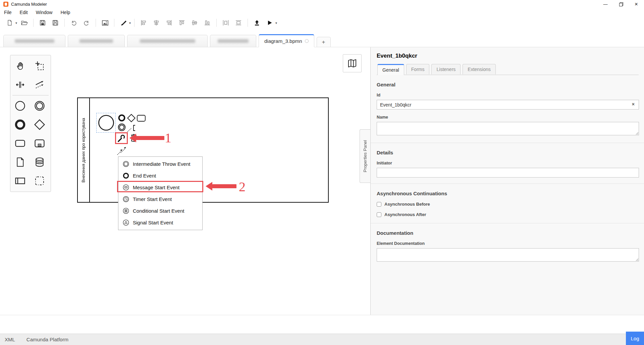 The height and width of the screenshot is (345, 644). What do you see at coordinates (20, 162) in the screenshot?
I see `create-data-object` at bounding box center [20, 162].